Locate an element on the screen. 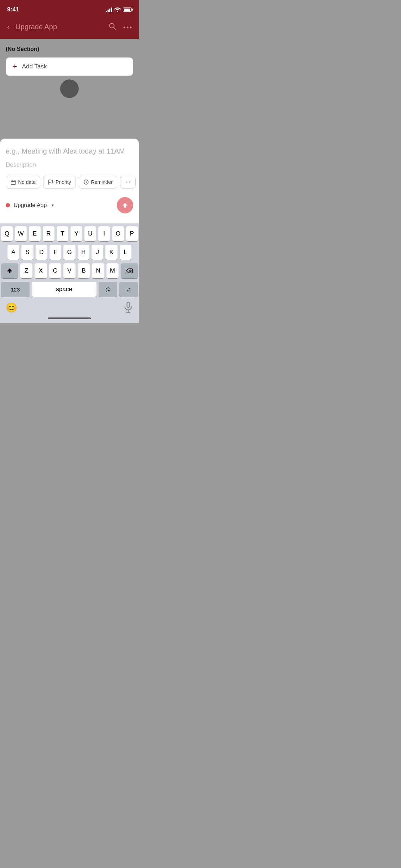  wifi-icon is located at coordinates (118, 10).